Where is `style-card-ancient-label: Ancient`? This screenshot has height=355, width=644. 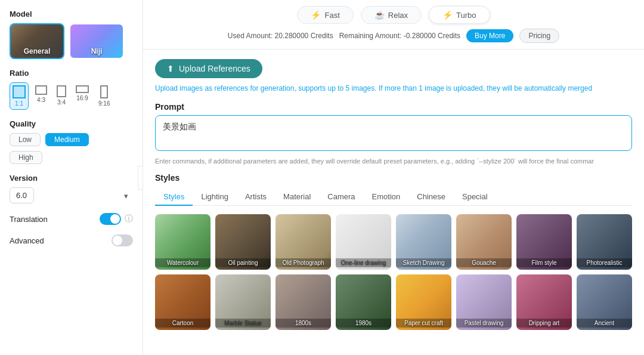 style-card-ancient-label: Ancient is located at coordinates (605, 323).